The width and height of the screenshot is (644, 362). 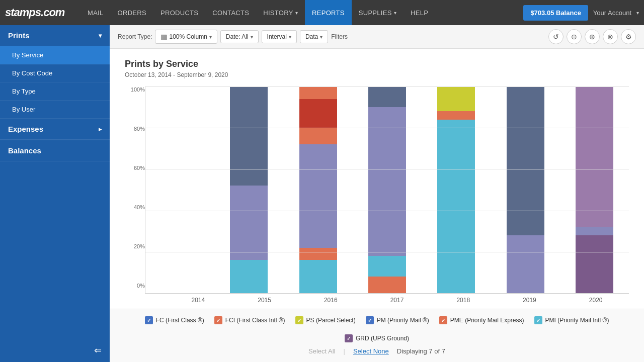 I want to click on bar-segment-ps-2018, so click(x=456, y=99).